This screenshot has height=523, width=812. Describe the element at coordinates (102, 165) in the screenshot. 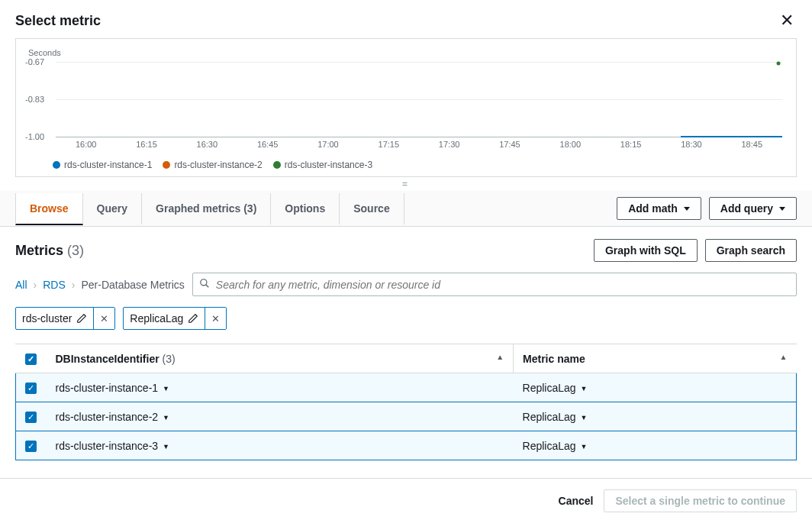

I see `legend-item: rds-cluster-instance-1` at that location.